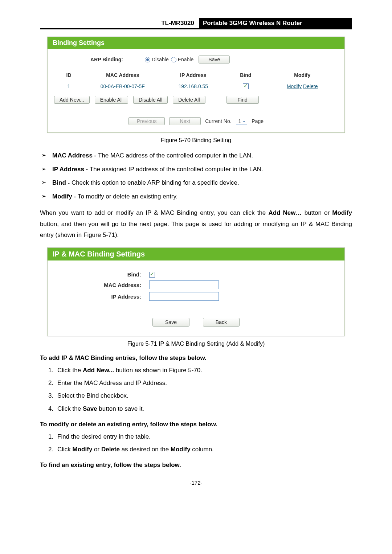 The height and width of the screenshot is (554, 392). I want to click on col-bind: Bind, so click(246, 75).